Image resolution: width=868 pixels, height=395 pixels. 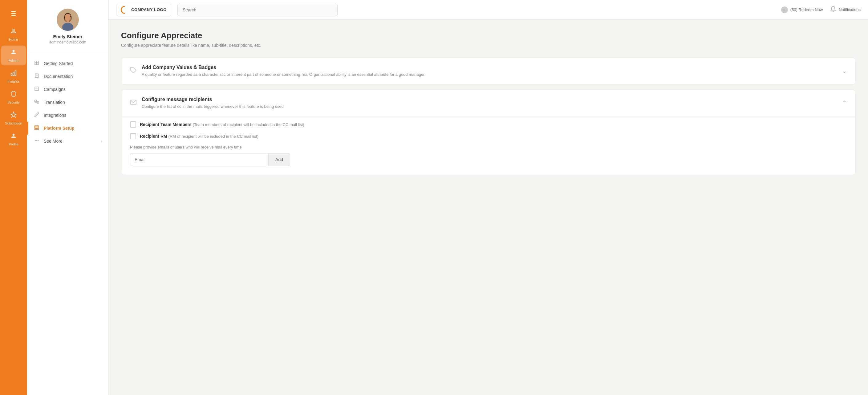 I want to click on checkbox-label-recipient-rm: Recipient RM (RM of recipient will be in…, so click(x=199, y=136).